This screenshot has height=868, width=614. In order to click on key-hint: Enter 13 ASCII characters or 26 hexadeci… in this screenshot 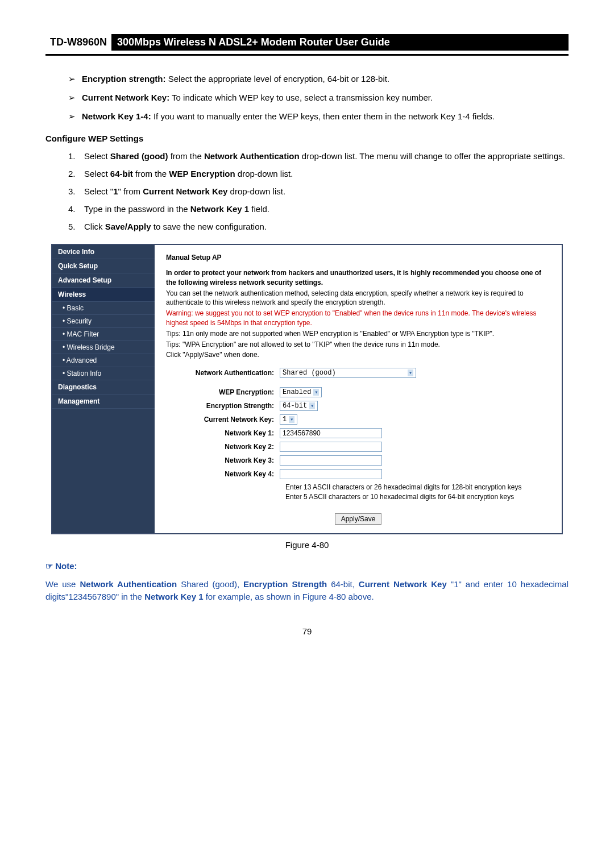, I will do `click(418, 492)`.